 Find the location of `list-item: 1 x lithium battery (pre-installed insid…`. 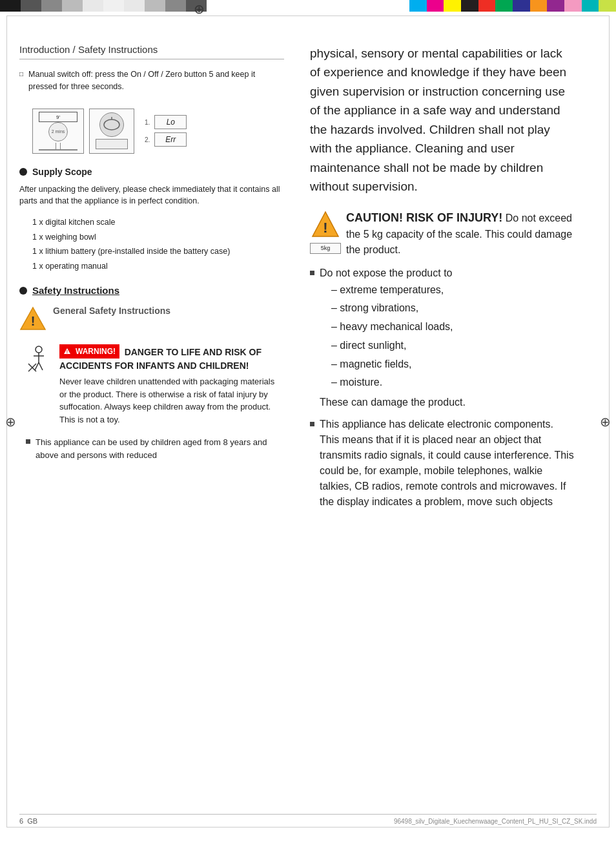

list-item: 1 x lithium battery (pre-installed insid… is located at coordinates (158, 252).